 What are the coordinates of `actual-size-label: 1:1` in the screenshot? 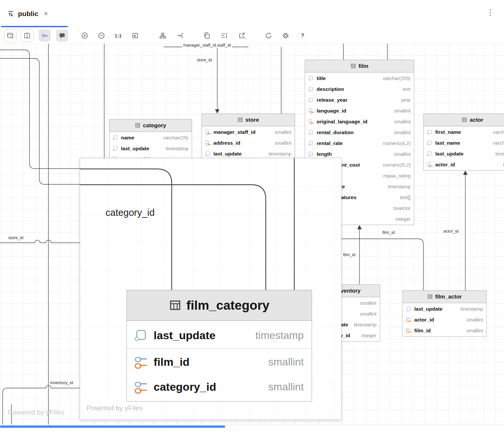 It's located at (118, 35).